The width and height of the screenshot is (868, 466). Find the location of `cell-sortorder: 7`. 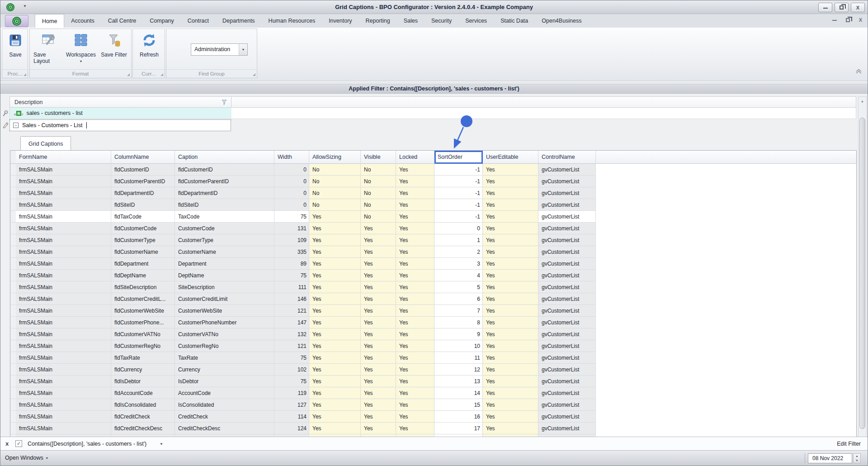

cell-sortorder: 7 is located at coordinates (458, 311).